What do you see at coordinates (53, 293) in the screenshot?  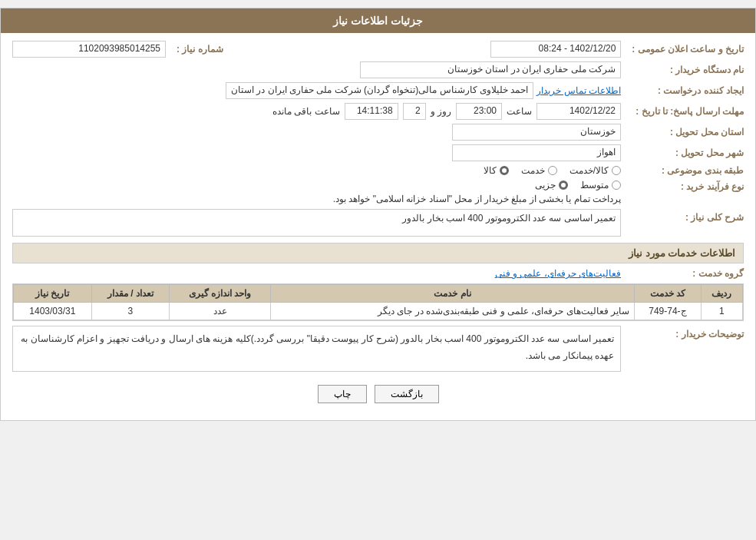 I see `col-header-date: تاریخ نیاز` at bounding box center [53, 293].